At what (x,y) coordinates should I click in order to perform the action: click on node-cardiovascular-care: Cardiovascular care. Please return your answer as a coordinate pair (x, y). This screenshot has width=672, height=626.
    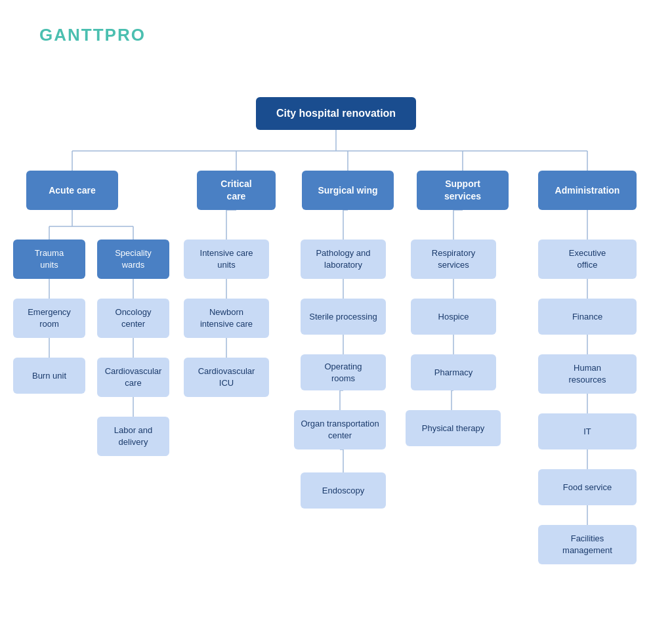
    Looking at the image, I should click on (133, 377).